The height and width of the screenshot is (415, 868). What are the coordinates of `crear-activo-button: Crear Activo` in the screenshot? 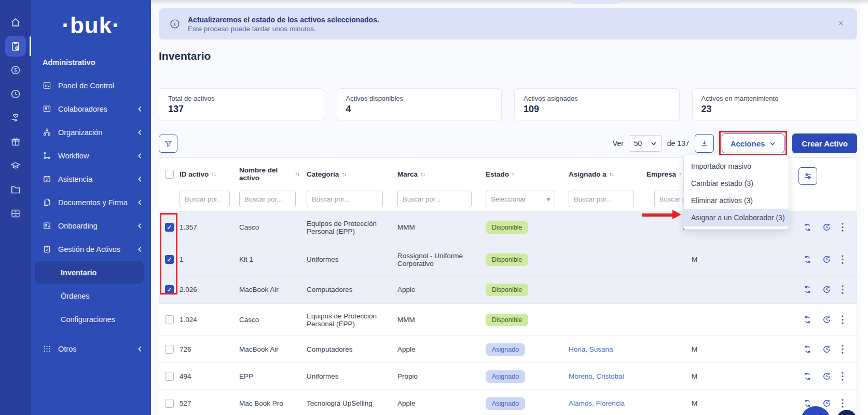 It's located at (825, 143).